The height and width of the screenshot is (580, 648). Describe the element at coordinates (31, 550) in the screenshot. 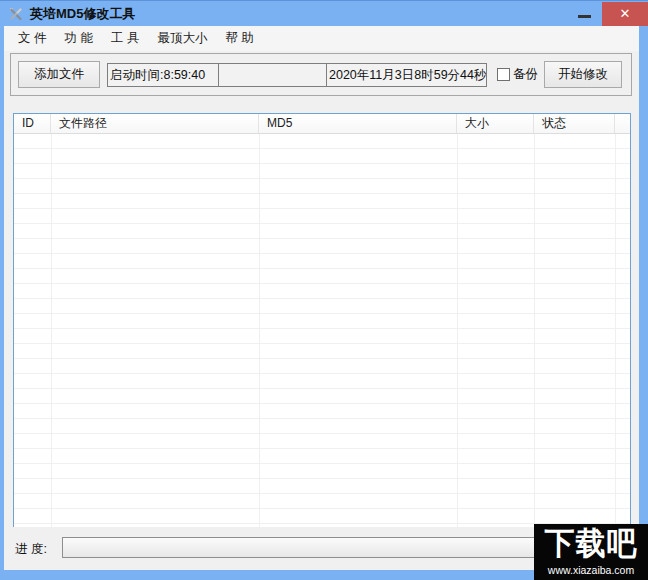

I see `progress-label: 进 度:` at that location.